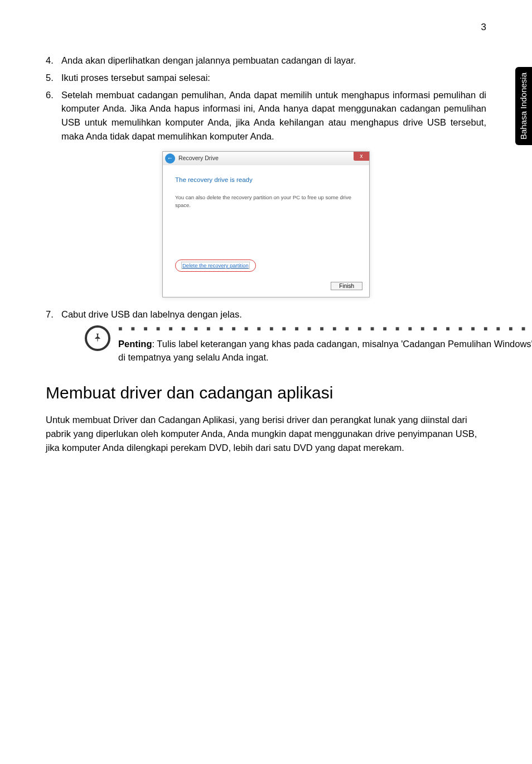 Image resolution: width=532 pixels, height=764 pixels. I want to click on dialog-body-text: You can also delete the recovery partiti…, so click(266, 202).